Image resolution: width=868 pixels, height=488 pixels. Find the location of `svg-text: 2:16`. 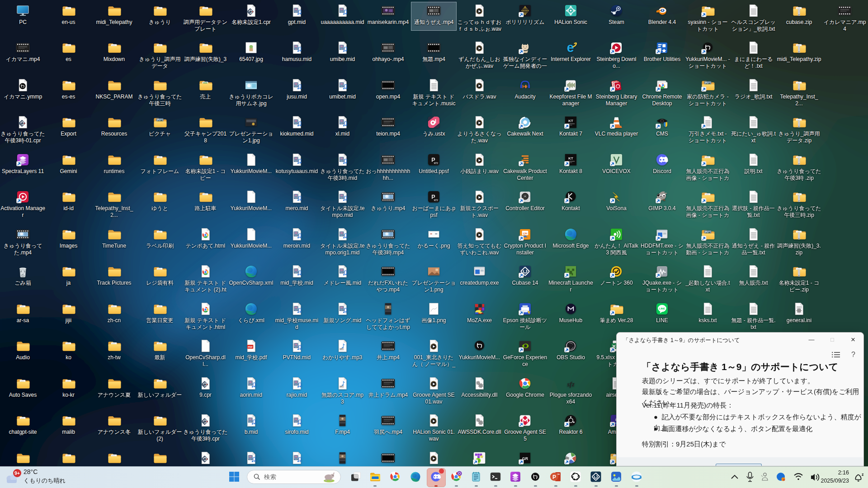

svg-text: 2:16 is located at coordinates (844, 473).